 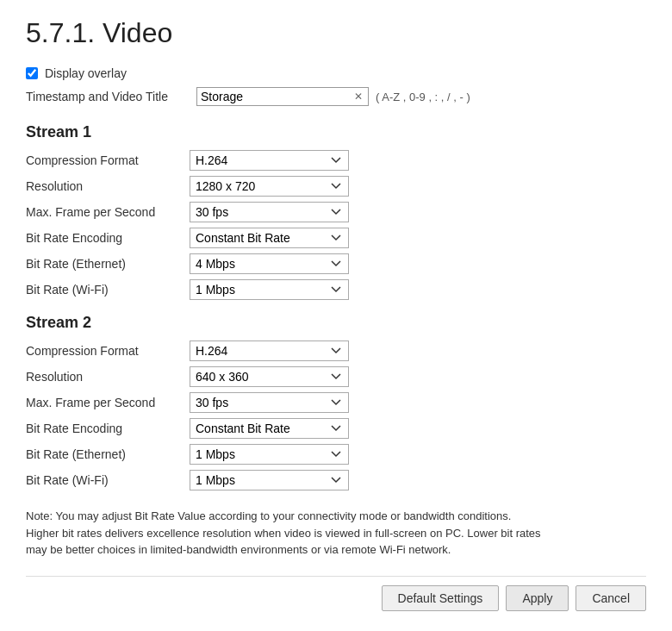 What do you see at coordinates (441, 598) in the screenshot?
I see `default-settings-button: Default Settings` at bounding box center [441, 598].